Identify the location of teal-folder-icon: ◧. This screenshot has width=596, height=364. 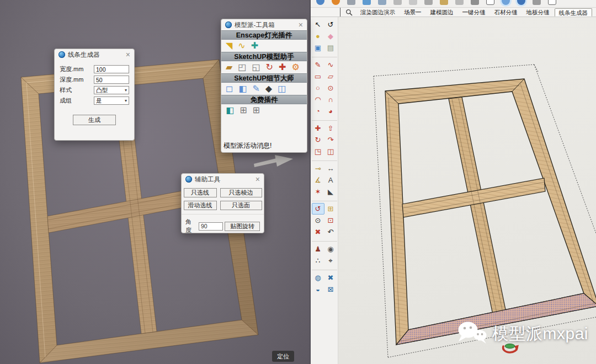
(230, 110).